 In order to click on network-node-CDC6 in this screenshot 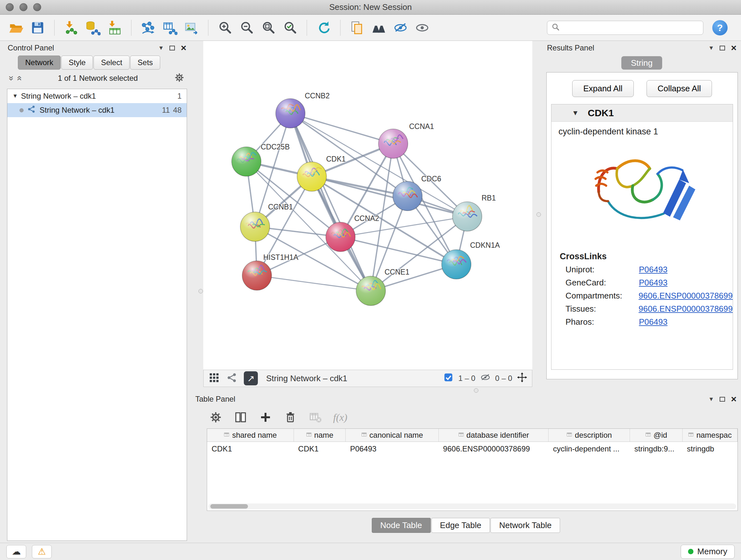, I will do `click(407, 196)`.